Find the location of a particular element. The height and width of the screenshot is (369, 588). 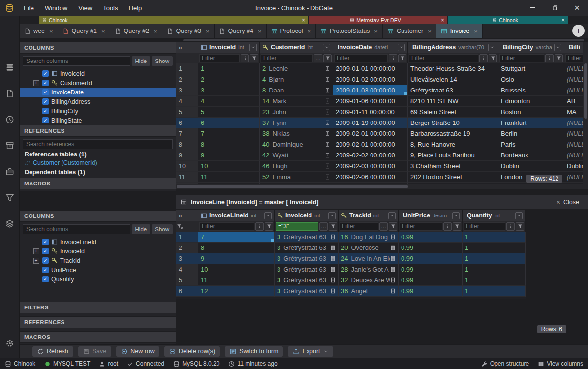

column-item-trackid: +✓TrackId is located at coordinates (97, 261).